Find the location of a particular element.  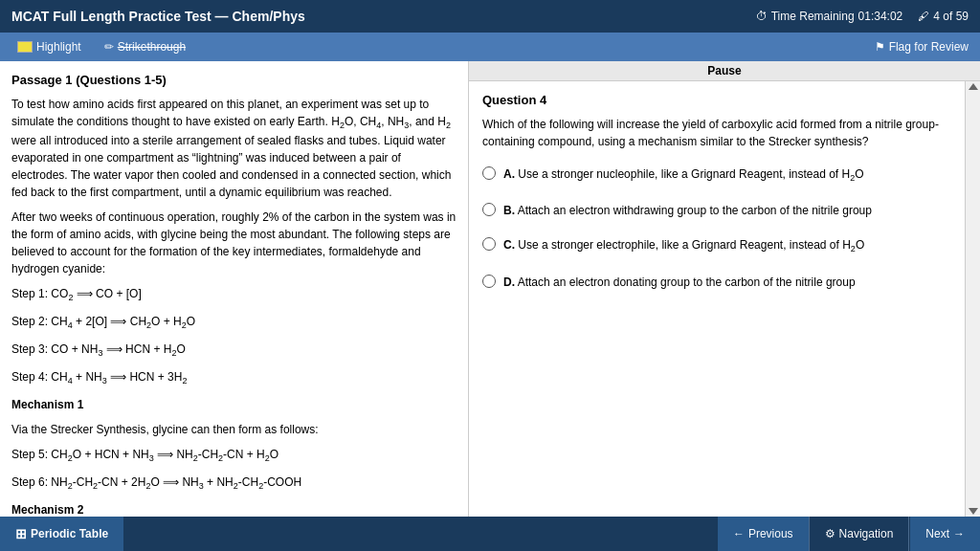

flag-review-button: ⚑ Flag for Review is located at coordinates (922, 47).